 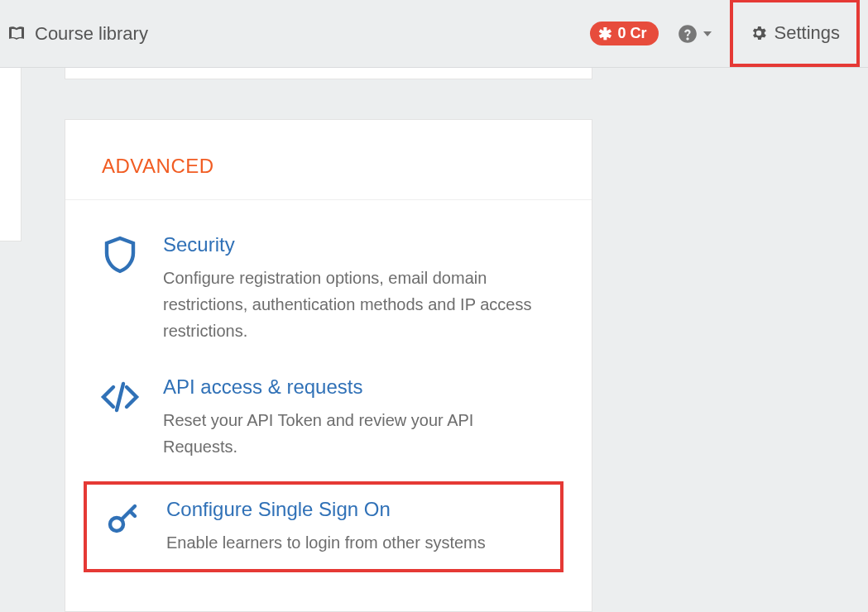 What do you see at coordinates (328, 166) in the screenshot?
I see `section-title: ADVANCED` at bounding box center [328, 166].